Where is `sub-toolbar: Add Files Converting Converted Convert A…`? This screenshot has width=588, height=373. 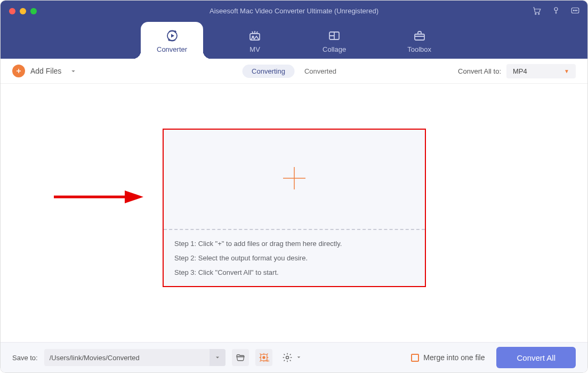 sub-toolbar: Add Files Converting Converted Convert A… is located at coordinates (294, 72).